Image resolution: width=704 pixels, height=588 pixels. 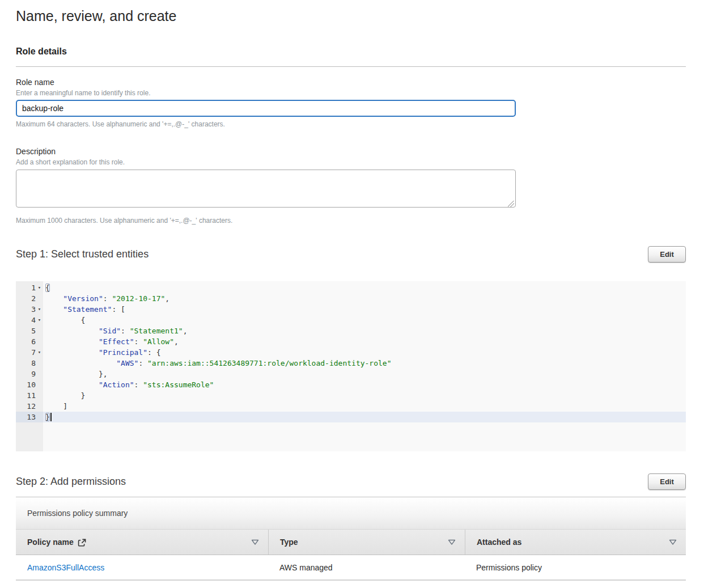 What do you see at coordinates (351, 93) in the screenshot?
I see `role-name-help: Enter a meaningful name to identify this…` at bounding box center [351, 93].